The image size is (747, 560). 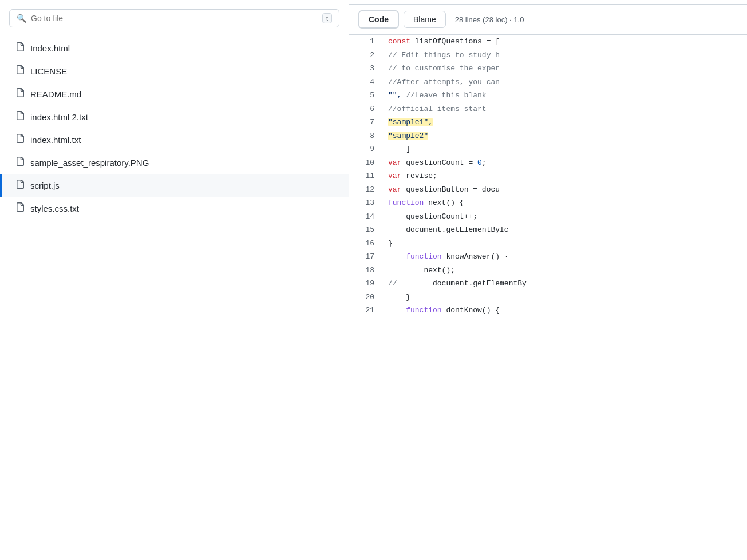 What do you see at coordinates (548, 69) in the screenshot?
I see `table-row: 3// to customise the exper` at bounding box center [548, 69].